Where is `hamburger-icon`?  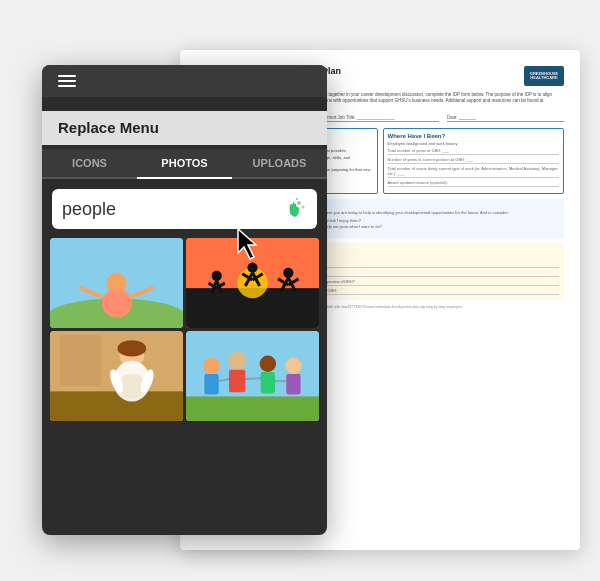
hamburger-icon is located at coordinates (67, 81).